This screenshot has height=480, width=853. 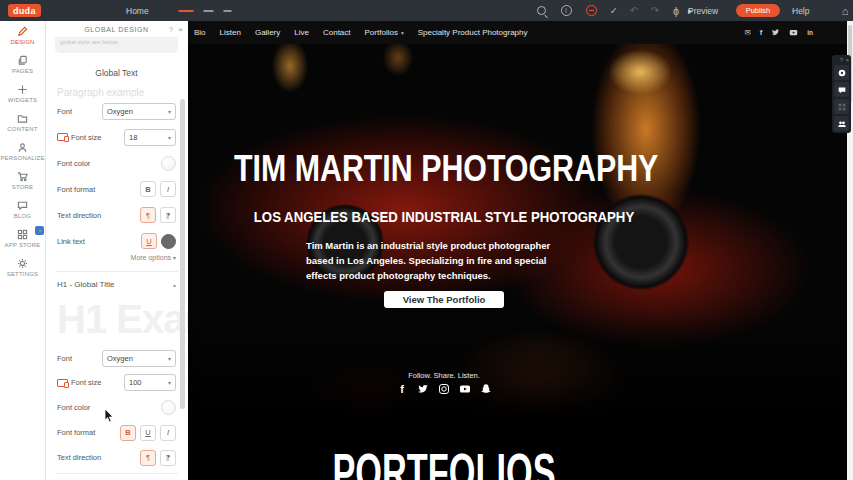 What do you see at coordinates (444, 300) in the screenshot?
I see `view-portfolio-button: View The Portfolio` at bounding box center [444, 300].